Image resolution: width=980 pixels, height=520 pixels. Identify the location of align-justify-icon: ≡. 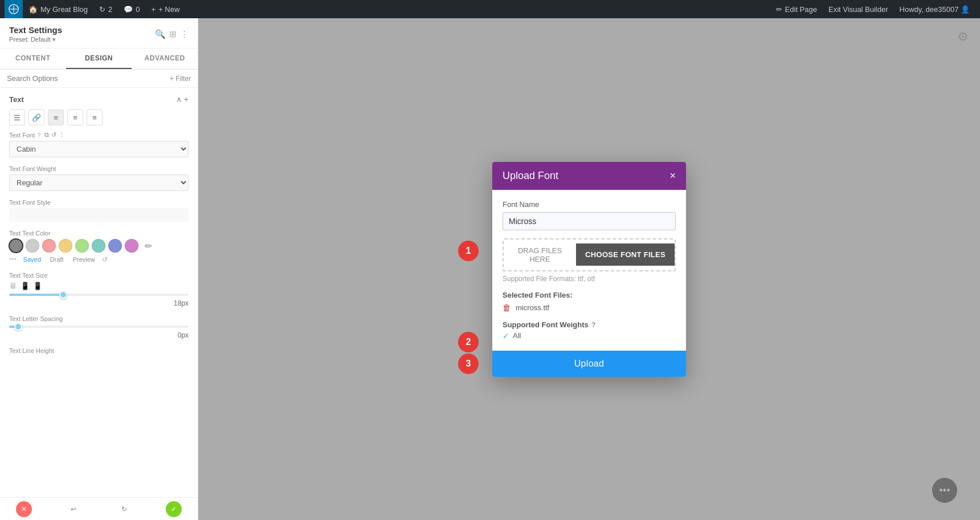
(95, 117).